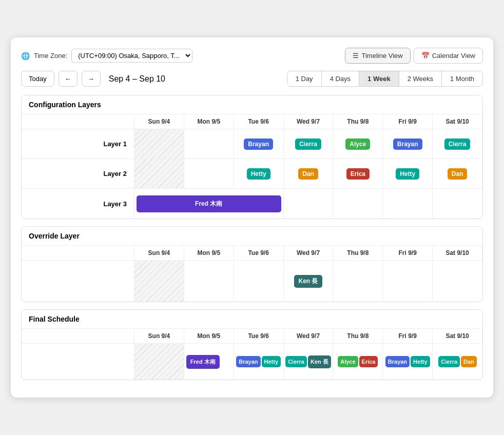 This screenshot has height=435, width=504. I want to click on layer2-mon, so click(209, 174).